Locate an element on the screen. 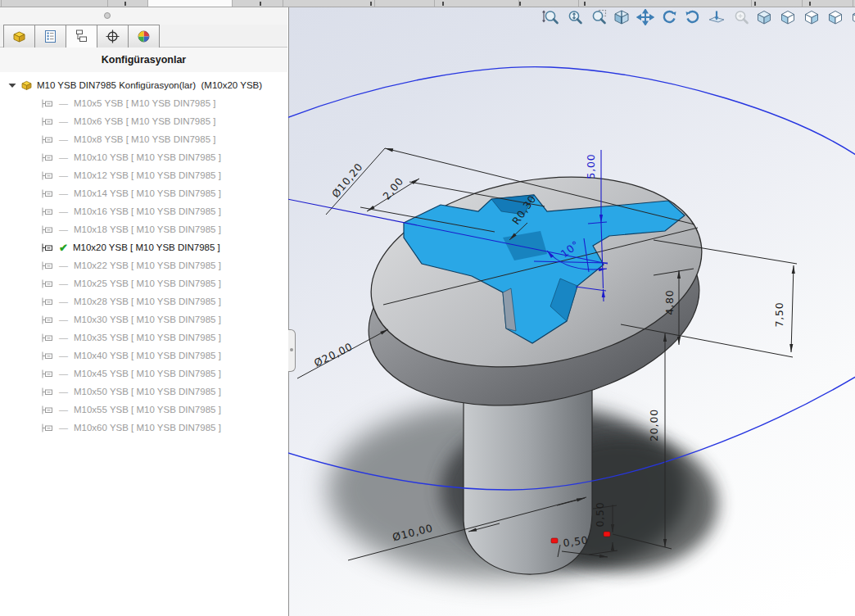 This screenshot has height=616, width=855. config-item-label: M10x20 YSB [ M10 YSB DIN7985 ] is located at coordinates (147, 247).